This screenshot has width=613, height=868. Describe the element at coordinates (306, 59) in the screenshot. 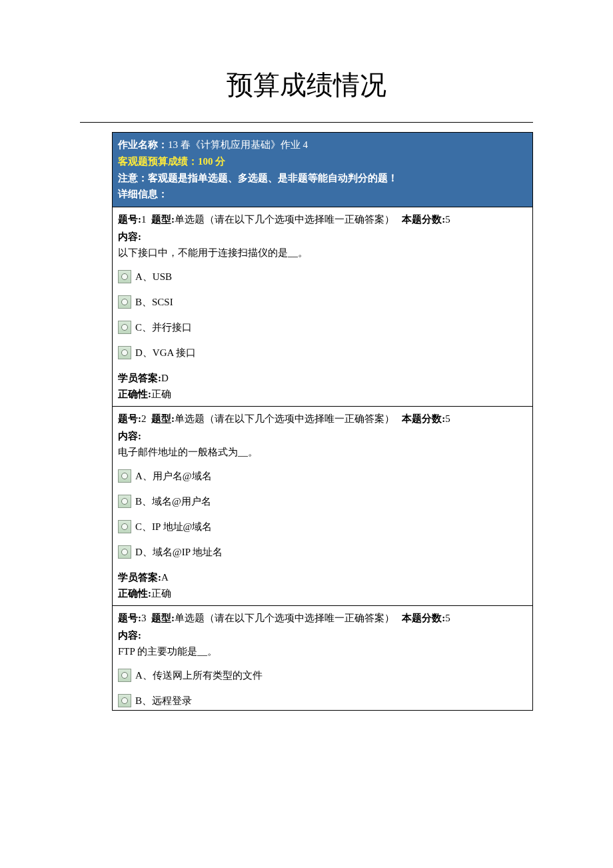

I see `page-title: 预算成绩情况` at that location.